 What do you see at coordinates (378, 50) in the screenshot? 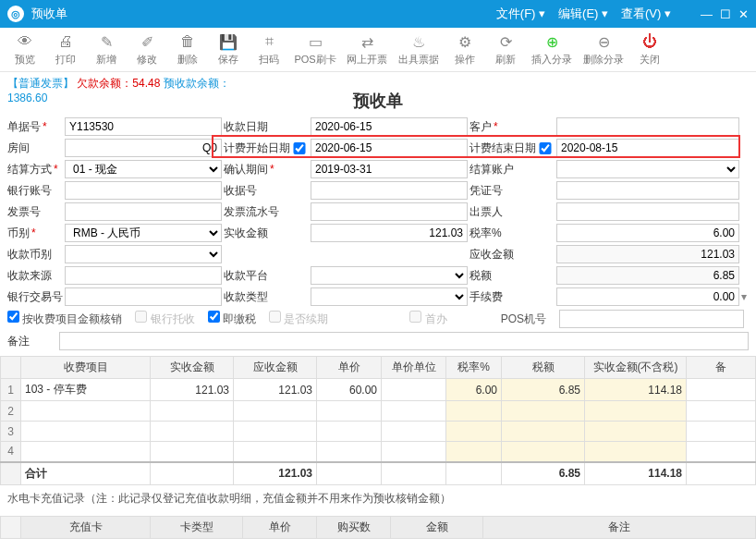
I see `toolbar: 👁预览 🖨打印 ✎新增 ✐修改 🗑删除 💾保存 ⌗扫码 ▭POS刷卡 ⇄网上开票…` at bounding box center [378, 50].